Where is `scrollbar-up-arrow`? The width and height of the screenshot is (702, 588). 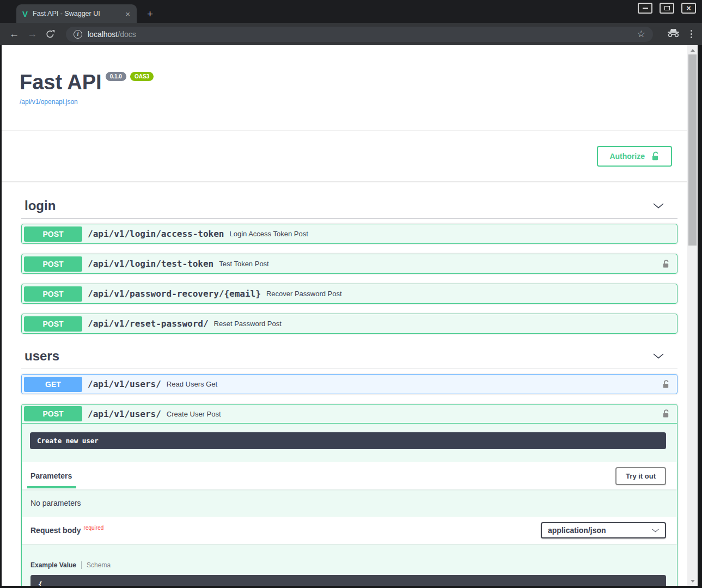
scrollbar-up-arrow is located at coordinates (693, 50).